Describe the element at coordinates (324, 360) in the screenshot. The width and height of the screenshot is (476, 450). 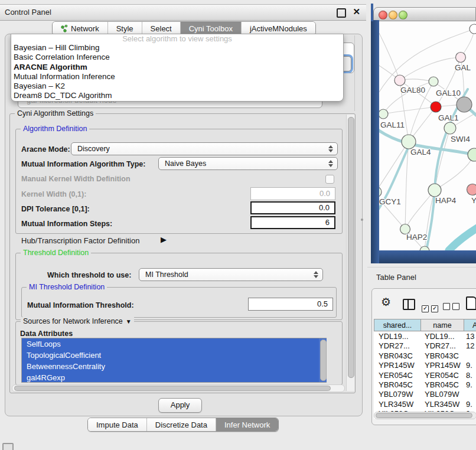
I see `attributes-scrollbar-thumb` at that location.